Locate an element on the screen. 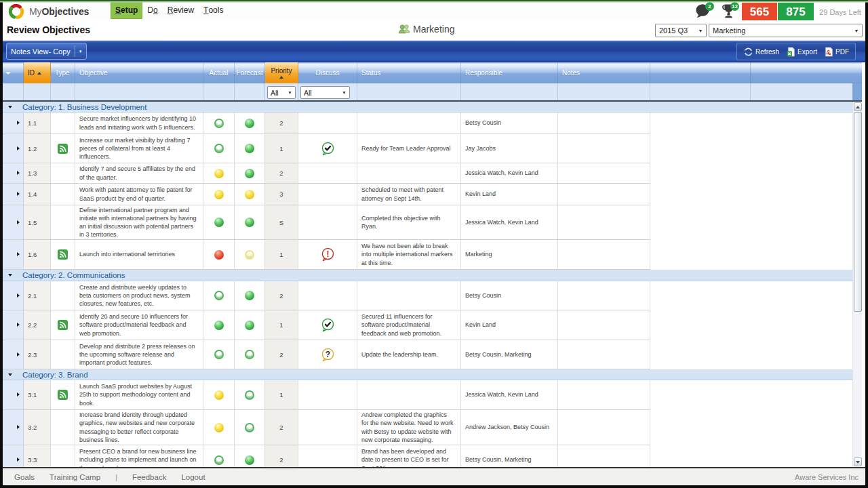  header-actual: Actual is located at coordinates (219, 73).